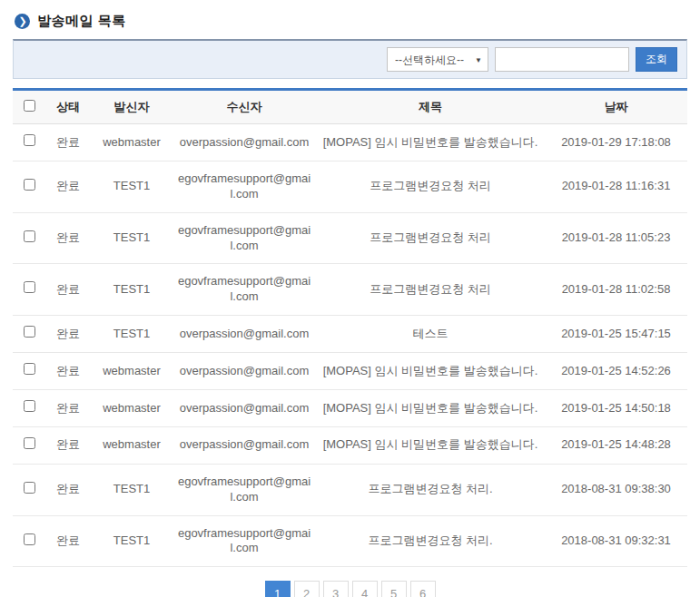 The width and height of the screenshot is (700, 597). Describe the element at coordinates (82, 22) in the screenshot. I see `page-title: 발송메일 목록` at that location.